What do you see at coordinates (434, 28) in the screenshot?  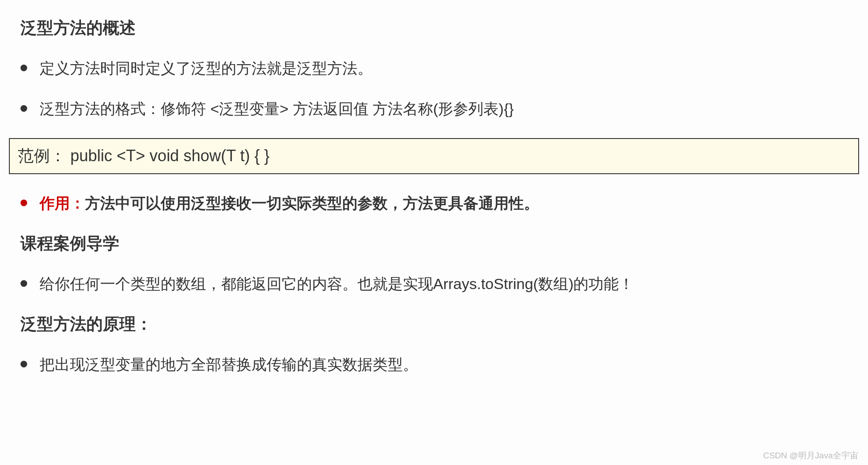 I see `section-heading-overview: 泛型方法的概述` at bounding box center [434, 28].